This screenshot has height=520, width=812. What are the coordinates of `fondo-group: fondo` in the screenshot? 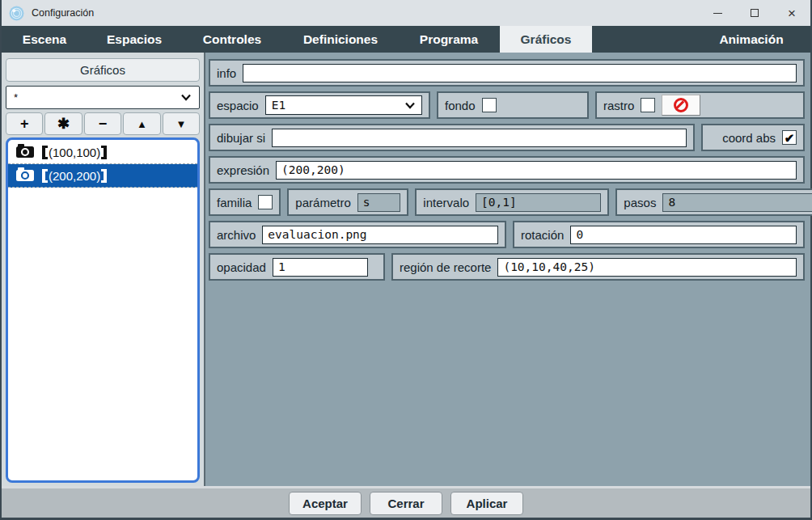 It's located at (513, 105).